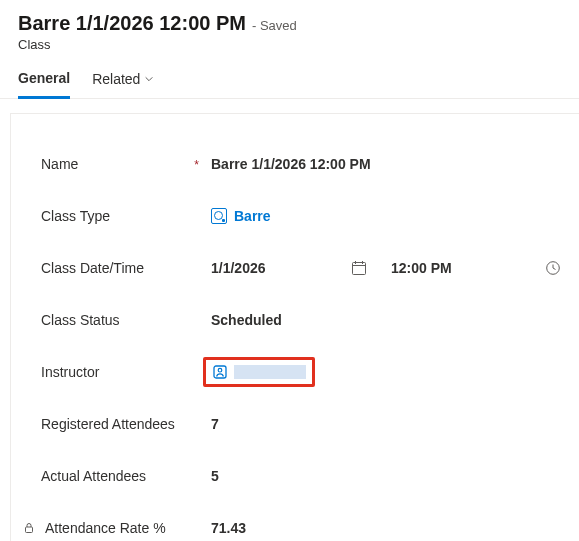 The image size is (579, 541). Describe the element at coordinates (390, 528) in the screenshot. I see `value-attendance-rate: 71.43` at that location.